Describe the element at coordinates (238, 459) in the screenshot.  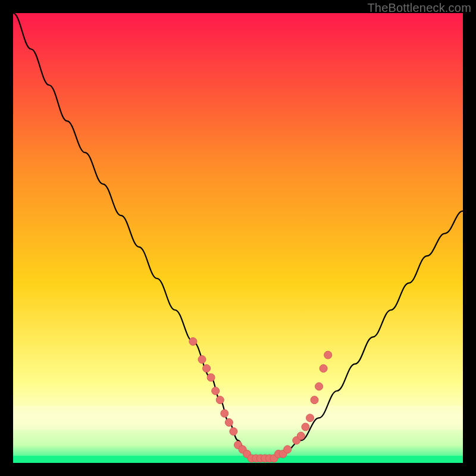
I see `bottom-green-band` at that location.